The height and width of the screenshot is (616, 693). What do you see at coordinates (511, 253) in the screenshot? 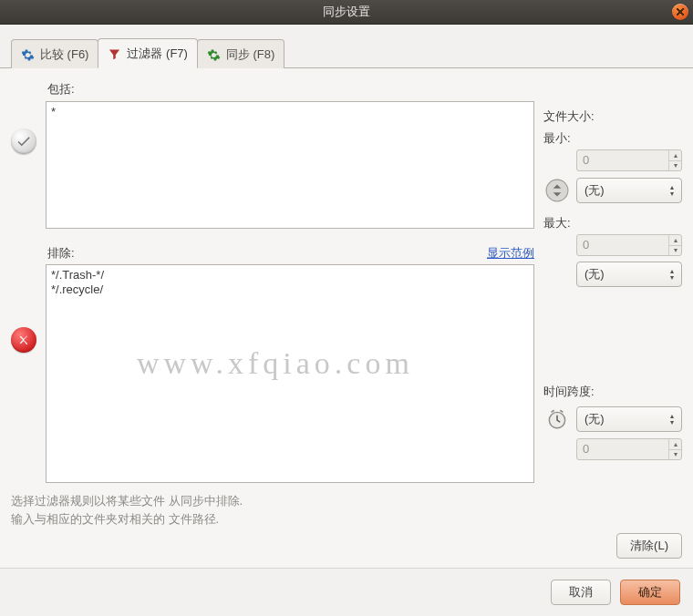
I see `show-example-link: 显示范例` at bounding box center [511, 253].